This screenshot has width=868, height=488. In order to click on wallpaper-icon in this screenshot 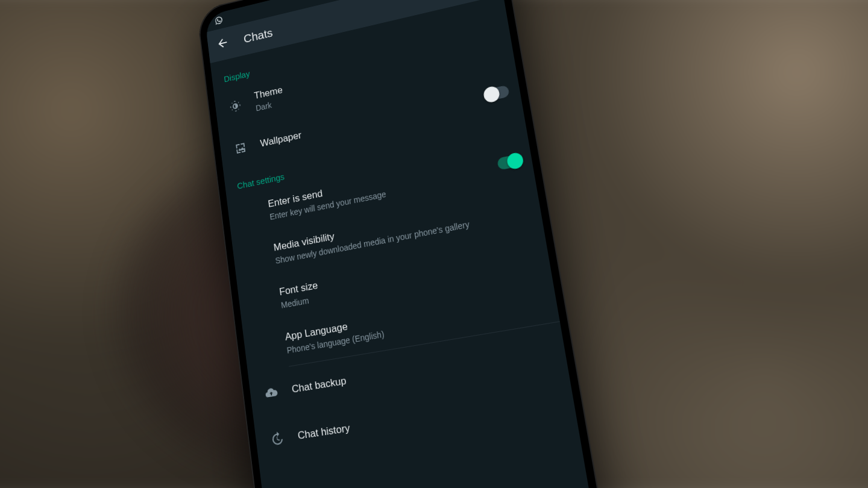, I will do `click(241, 148)`.